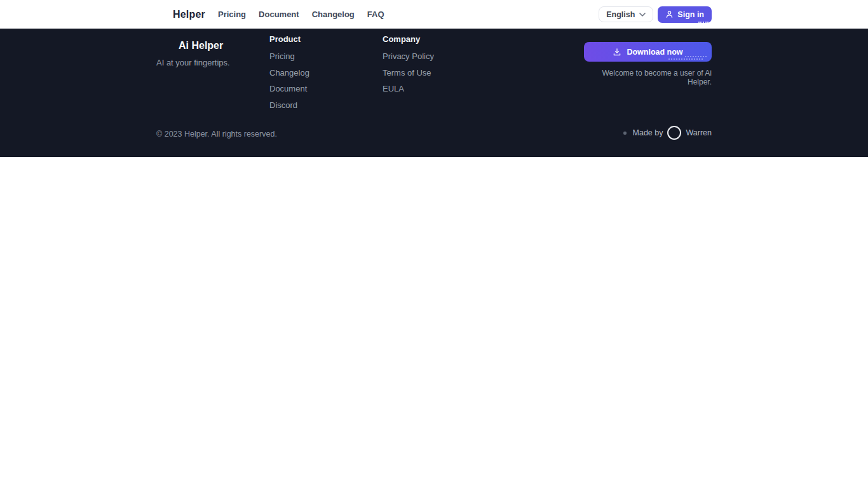 The height and width of the screenshot is (488, 868). I want to click on sign-in-button: Sign in, so click(685, 15).